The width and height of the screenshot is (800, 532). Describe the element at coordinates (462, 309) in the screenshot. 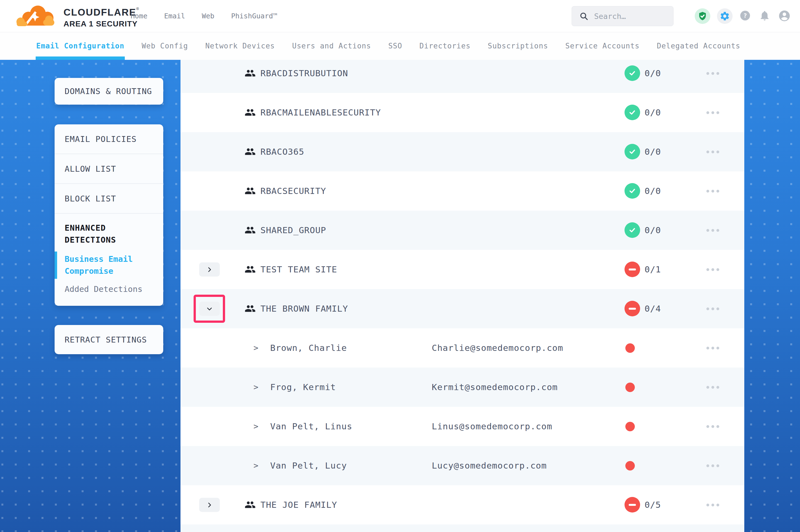

I see `group-row: THE BROWN FAMILY 0/4` at that location.